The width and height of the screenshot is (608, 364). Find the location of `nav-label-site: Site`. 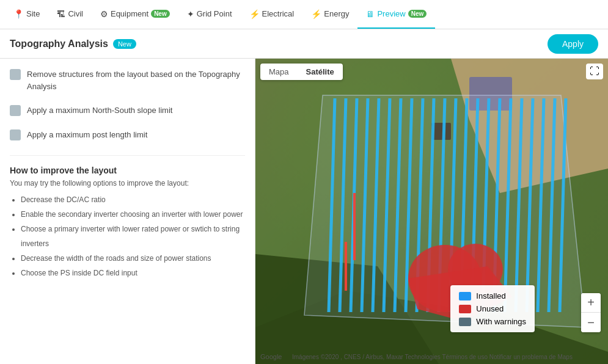

nav-label-site: Site is located at coordinates (33, 13).